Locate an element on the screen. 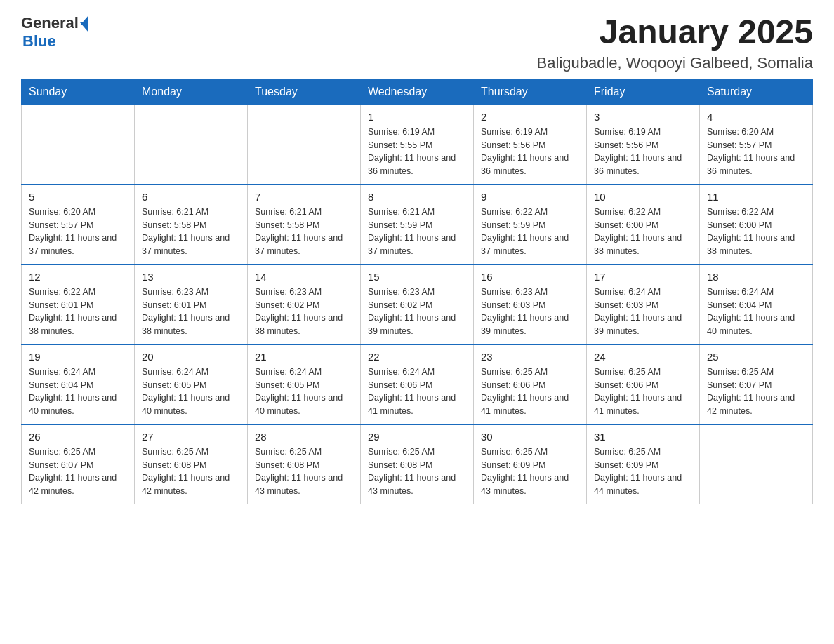 The width and height of the screenshot is (834, 644). calendar-cell: 24Sunrise: 6:25 AMSunset: 6:06 PMDayligh… is located at coordinates (643, 384).